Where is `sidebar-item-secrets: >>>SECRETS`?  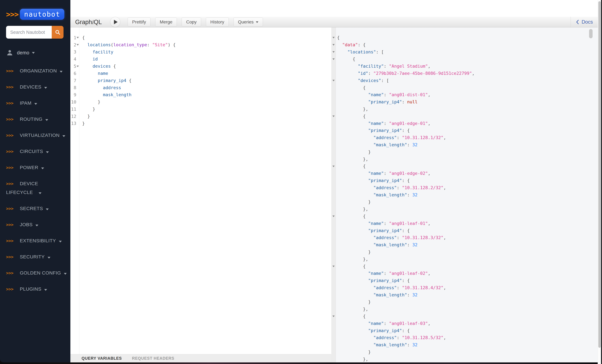
sidebar-item-secrets: >>>SECRETS is located at coordinates (35, 209).